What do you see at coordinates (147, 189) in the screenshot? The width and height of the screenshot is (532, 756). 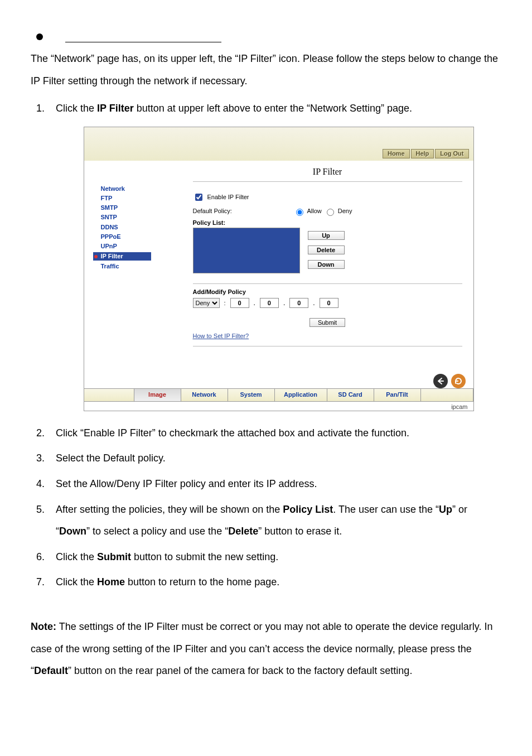 I see `sidebar-item-network: Network` at bounding box center [147, 189].